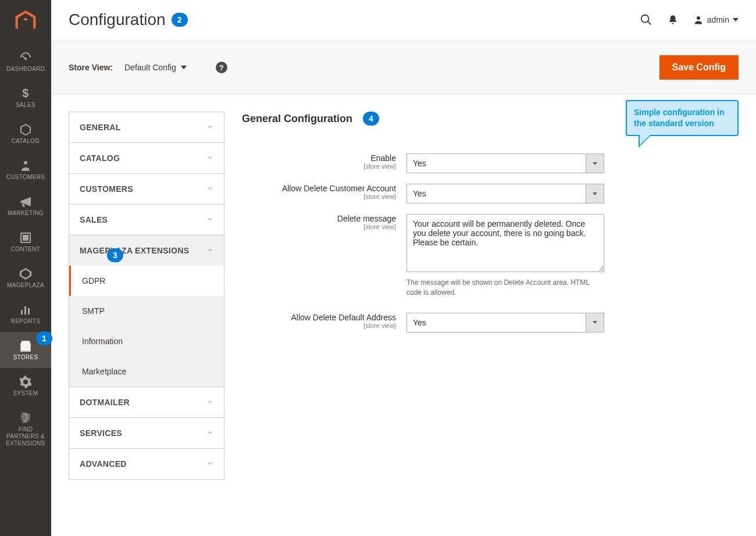  I want to click on store-view-value: Default Config, so click(150, 67).